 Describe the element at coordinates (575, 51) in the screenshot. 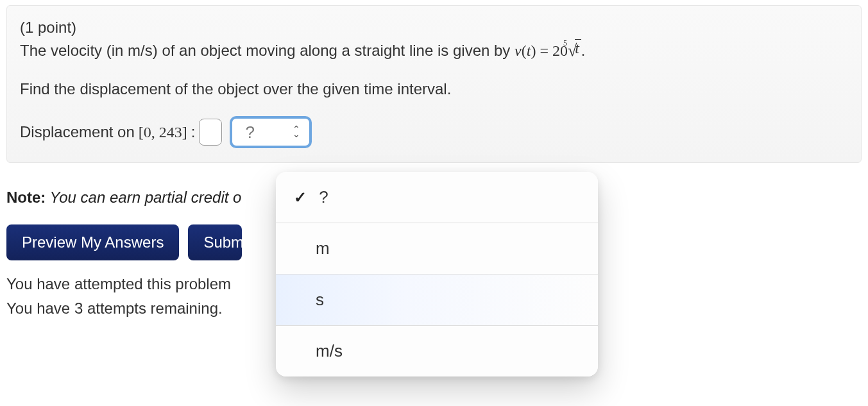

I see `eq-root: 5√t` at that location.